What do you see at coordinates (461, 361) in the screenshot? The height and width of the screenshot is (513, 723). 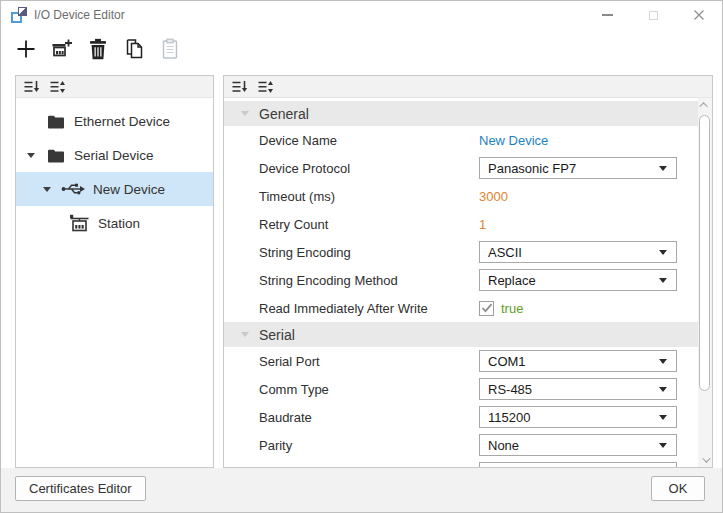 I see `property-row-serial-port: Serial Port COM1` at bounding box center [461, 361].